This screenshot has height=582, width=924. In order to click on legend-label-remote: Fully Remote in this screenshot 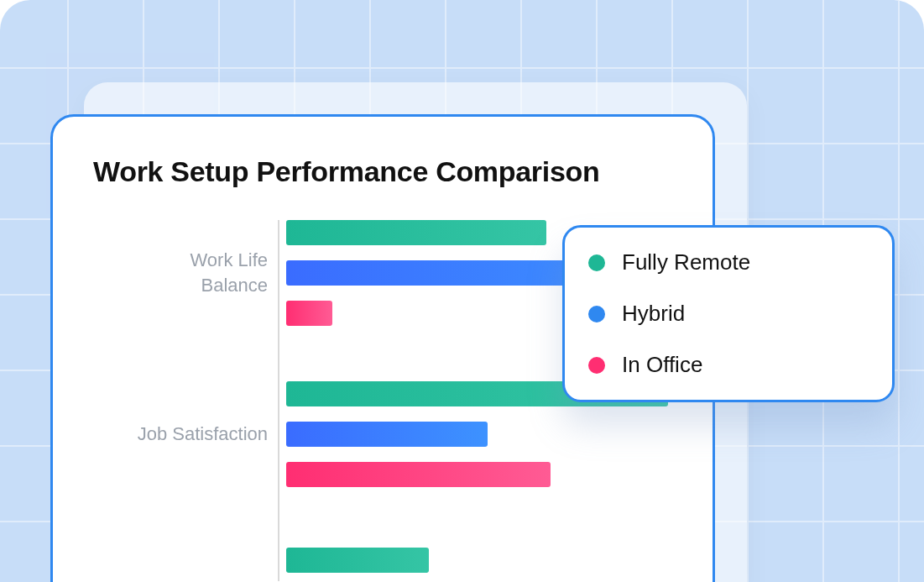, I will do `click(686, 262)`.